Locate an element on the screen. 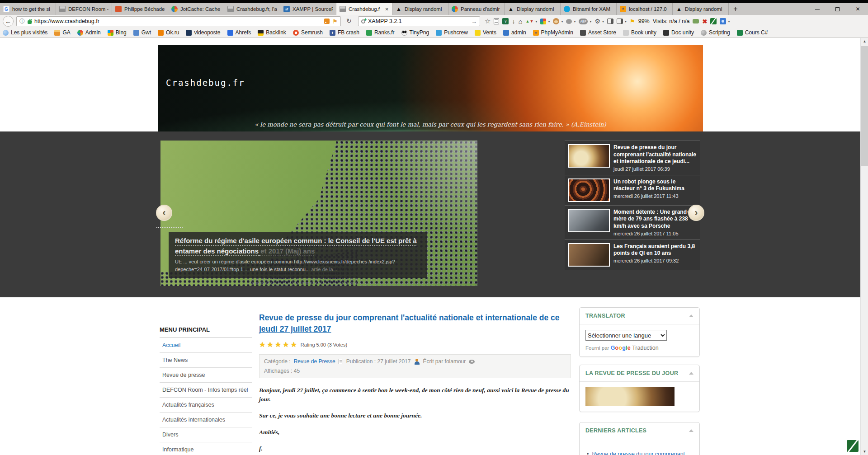 This screenshot has width=868, height=455. sidebar-menu-item: Informatique is located at coordinates (206, 449).